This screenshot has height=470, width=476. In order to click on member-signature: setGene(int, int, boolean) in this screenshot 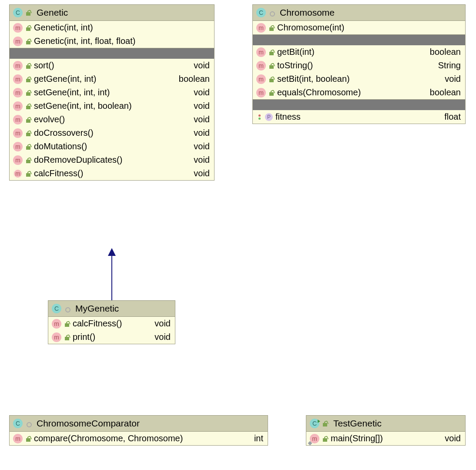, I will do `click(111, 106)`.